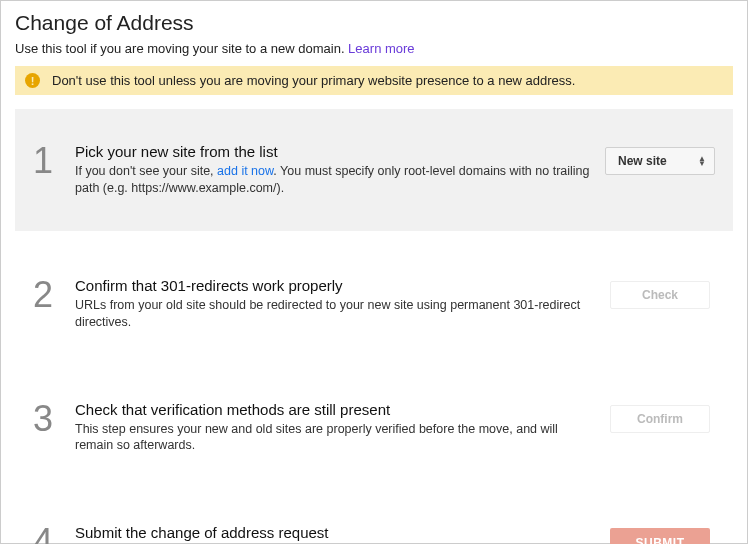 This screenshot has width=748, height=544. I want to click on step-title: Submit the change of address request, so click(335, 532).